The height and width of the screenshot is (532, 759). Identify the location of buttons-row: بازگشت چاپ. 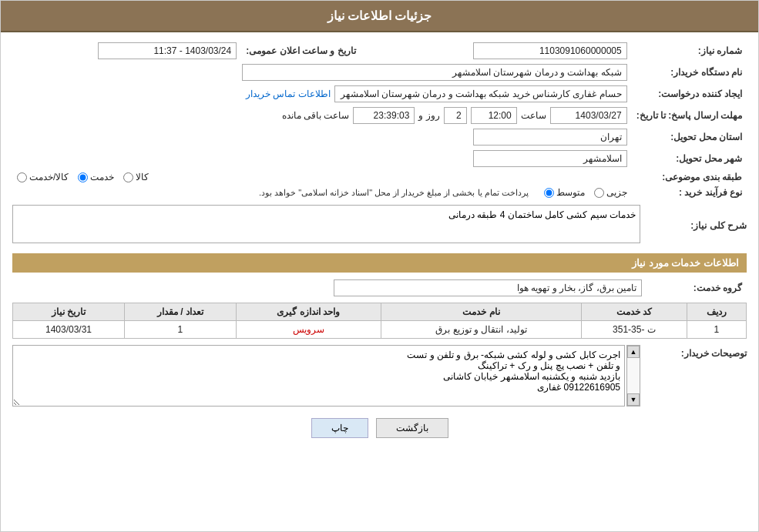
(379, 428).